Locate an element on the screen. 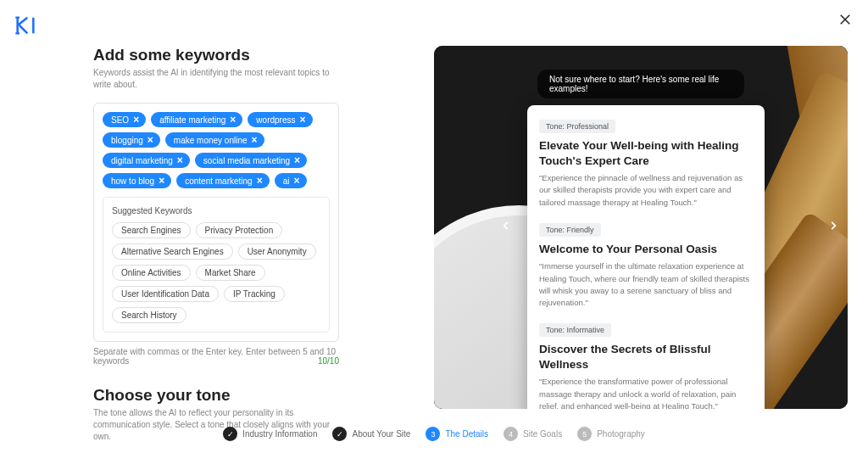 This screenshot has width=868, height=453. example-heading: Welcome to Your Personal Oasis is located at coordinates (646, 249).